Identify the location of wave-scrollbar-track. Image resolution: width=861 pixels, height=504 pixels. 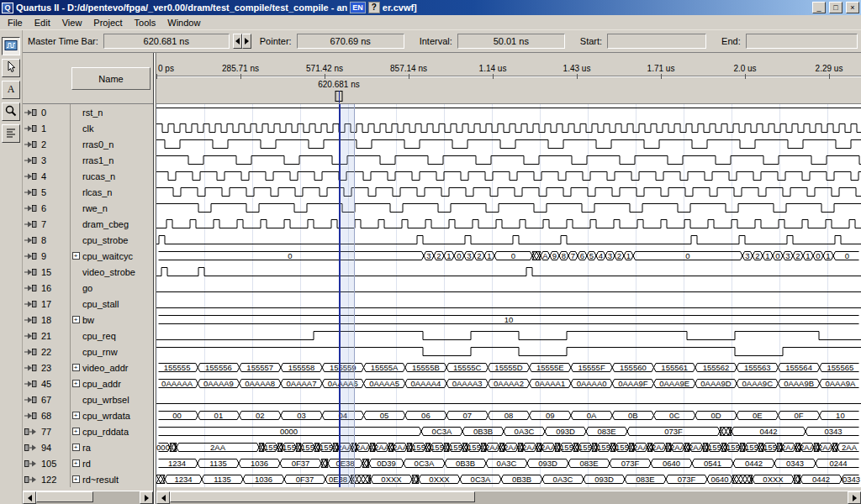
(509, 497).